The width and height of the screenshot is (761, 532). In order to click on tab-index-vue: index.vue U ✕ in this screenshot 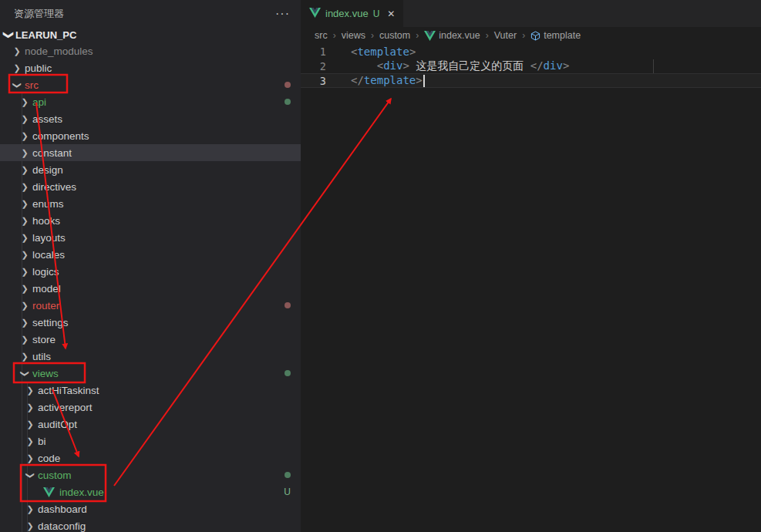, I will do `click(352, 14)`.